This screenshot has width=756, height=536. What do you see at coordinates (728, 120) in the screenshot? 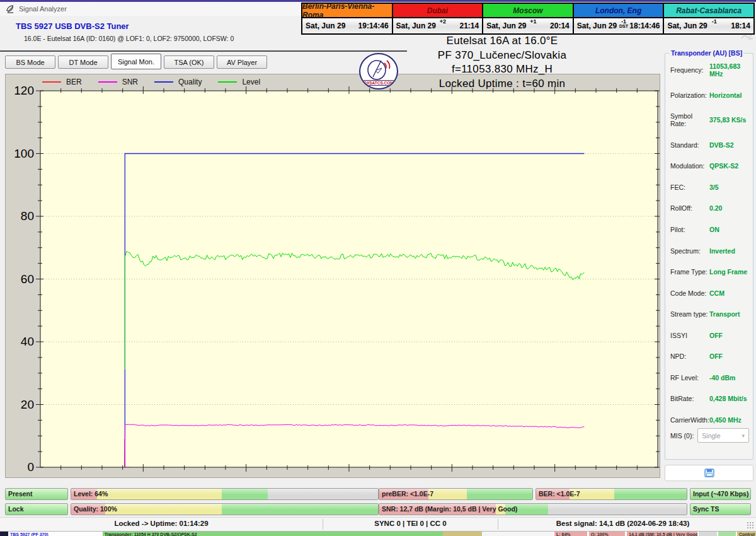
I see `transponder-row-value: 375,83 KS/s` at bounding box center [728, 120].